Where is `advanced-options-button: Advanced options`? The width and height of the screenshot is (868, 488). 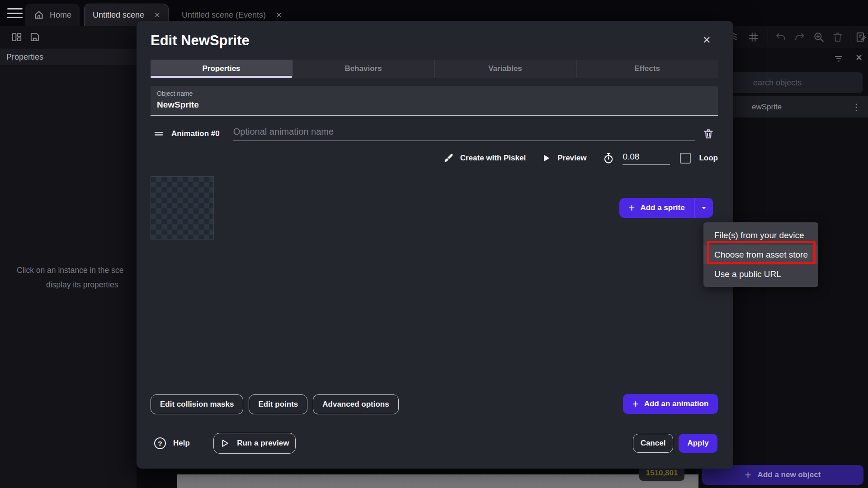
advanced-options-button: Advanced options is located at coordinates (355, 404).